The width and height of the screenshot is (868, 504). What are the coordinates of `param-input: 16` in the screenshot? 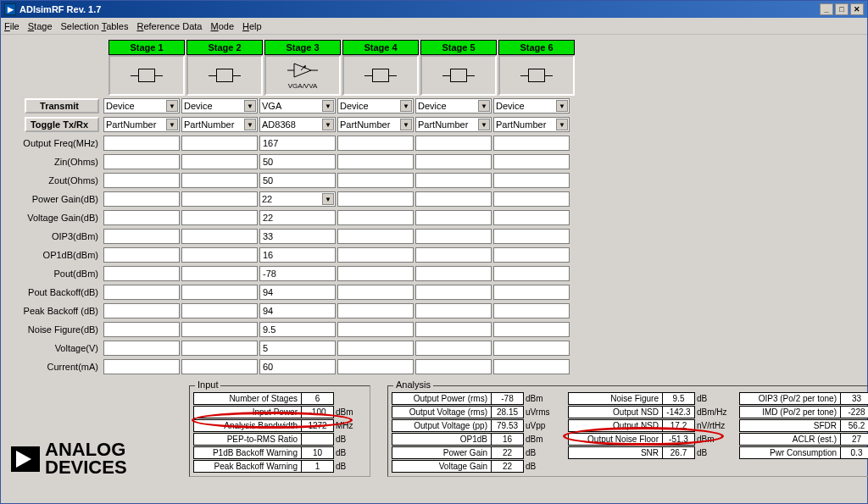 It's located at (298, 255).